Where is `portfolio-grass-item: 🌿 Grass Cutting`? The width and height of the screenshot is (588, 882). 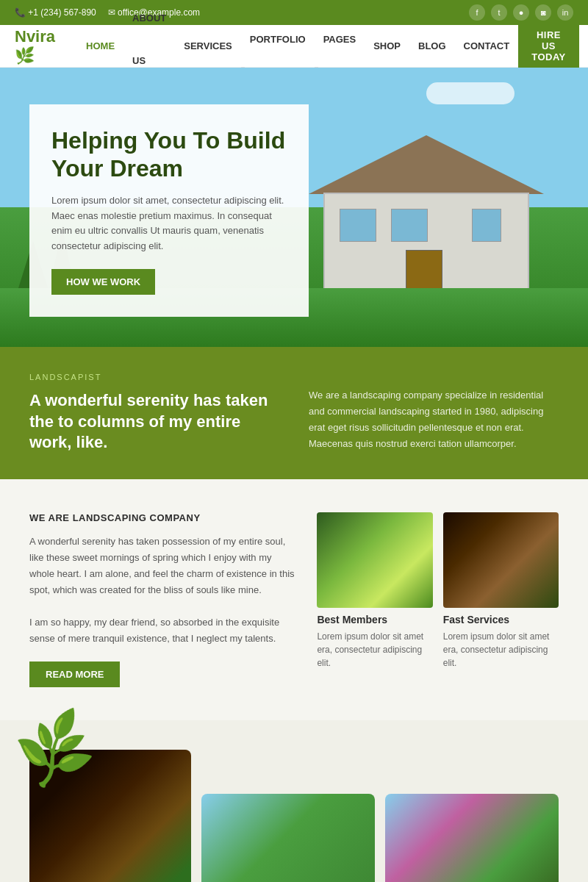 portfolio-grass-item: 🌿 Grass Cutting is located at coordinates (288, 838).